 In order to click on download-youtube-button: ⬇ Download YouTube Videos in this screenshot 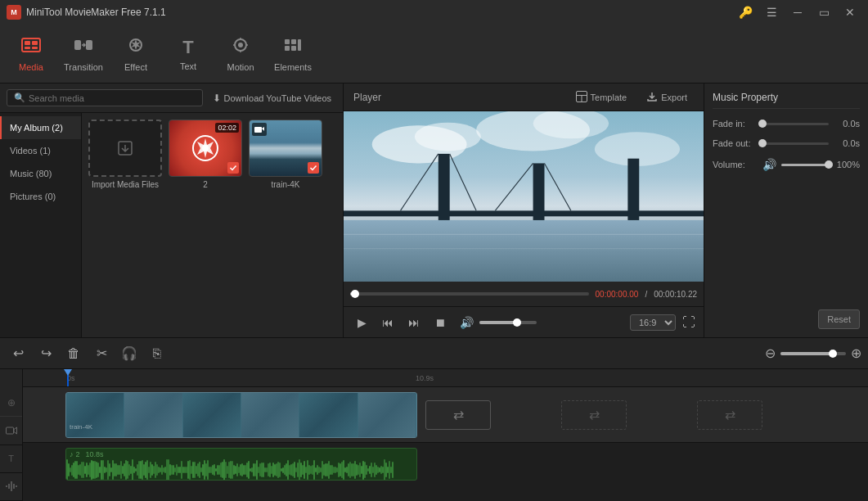, I will do `click(272, 98)`.